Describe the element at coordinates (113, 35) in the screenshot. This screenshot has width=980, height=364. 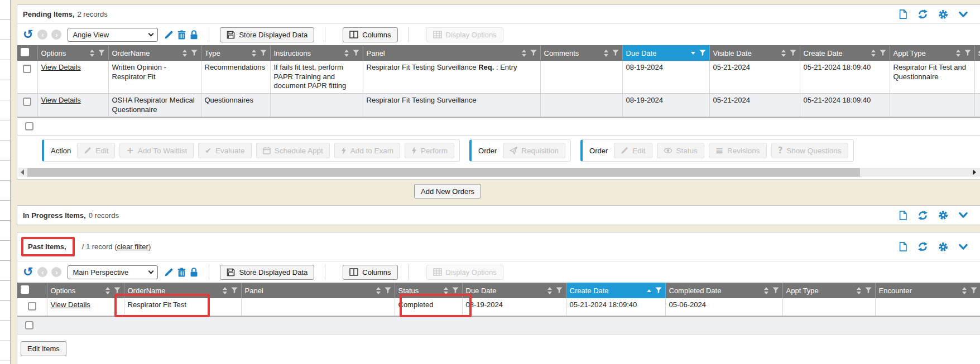
I see `view-select: Angie View` at that location.